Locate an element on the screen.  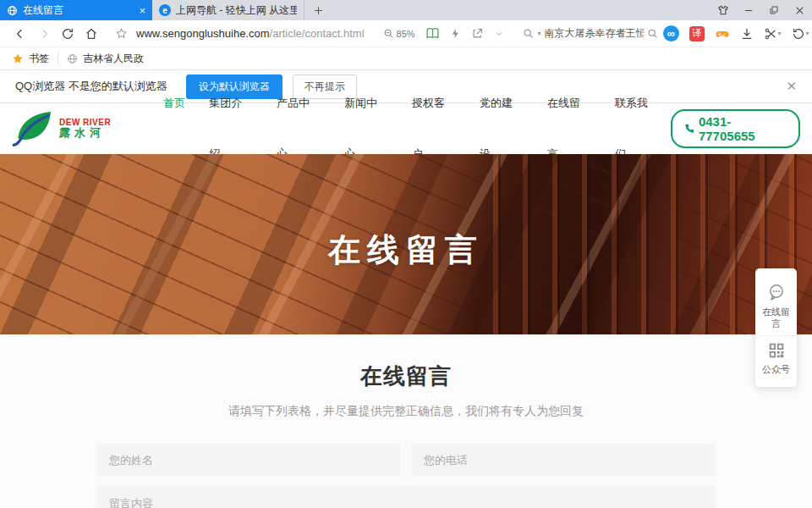
floating-message-label: 在线留言 is located at coordinates (776, 318).